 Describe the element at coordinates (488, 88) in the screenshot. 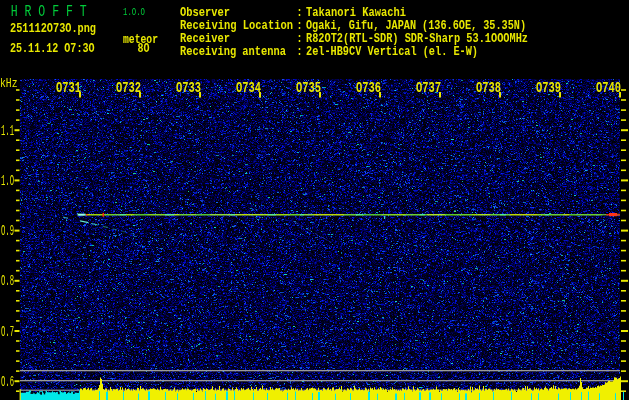

I see `svg-text: O738` at that location.